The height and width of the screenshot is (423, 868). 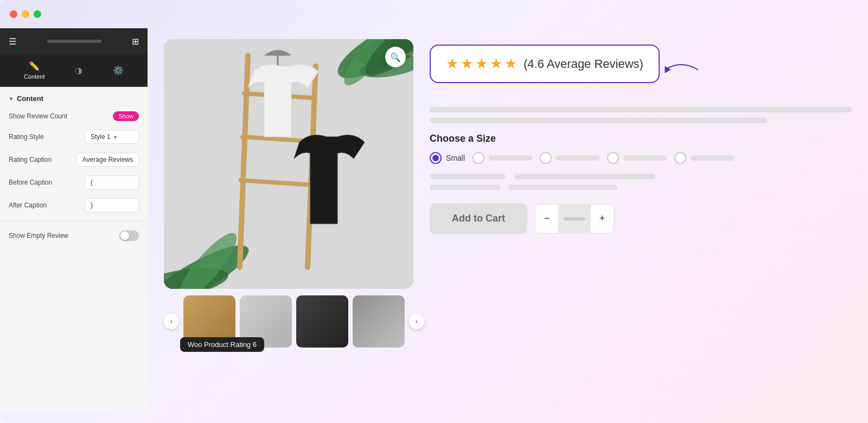 What do you see at coordinates (545, 64) in the screenshot?
I see `rating-box: ★ ★ ★ ★ ★ (4.6 Average Reviews)` at bounding box center [545, 64].